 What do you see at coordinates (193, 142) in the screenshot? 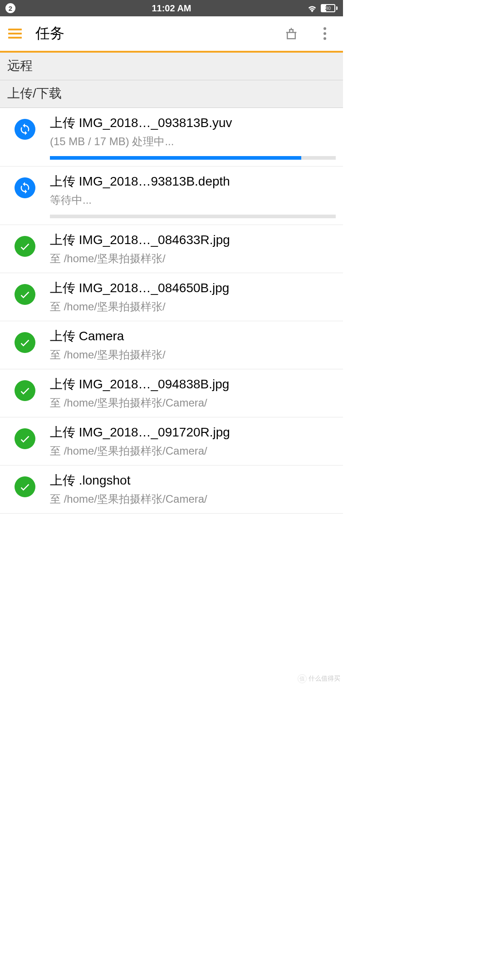
I see `task-subtitle: (15 MB / 17 MB) 处理中...` at bounding box center [193, 142].